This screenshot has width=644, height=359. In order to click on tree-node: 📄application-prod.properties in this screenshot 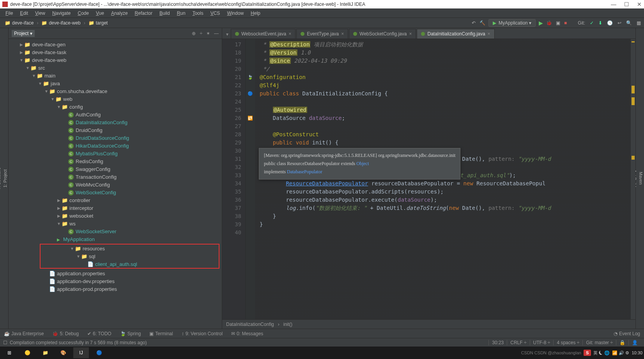, I will do `click(115, 289)`.